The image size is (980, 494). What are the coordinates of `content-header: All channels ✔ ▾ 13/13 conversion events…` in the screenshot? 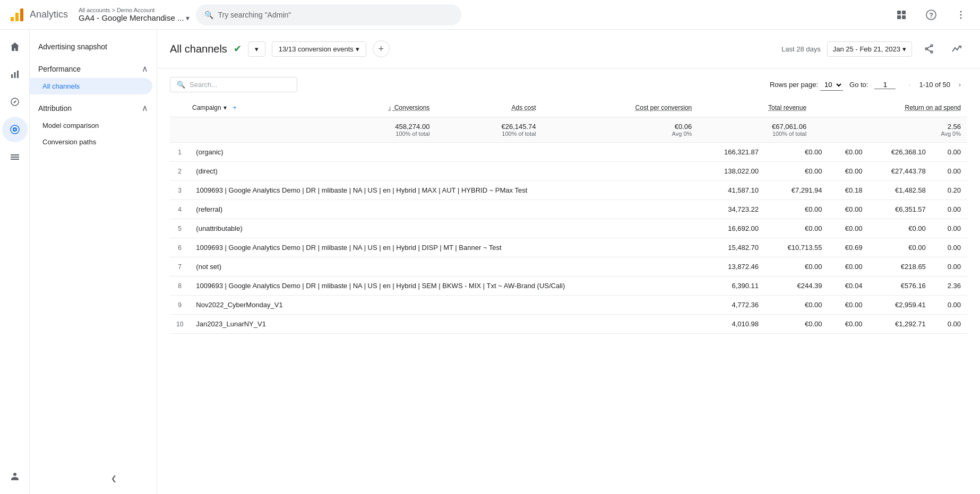 It's located at (569, 49).